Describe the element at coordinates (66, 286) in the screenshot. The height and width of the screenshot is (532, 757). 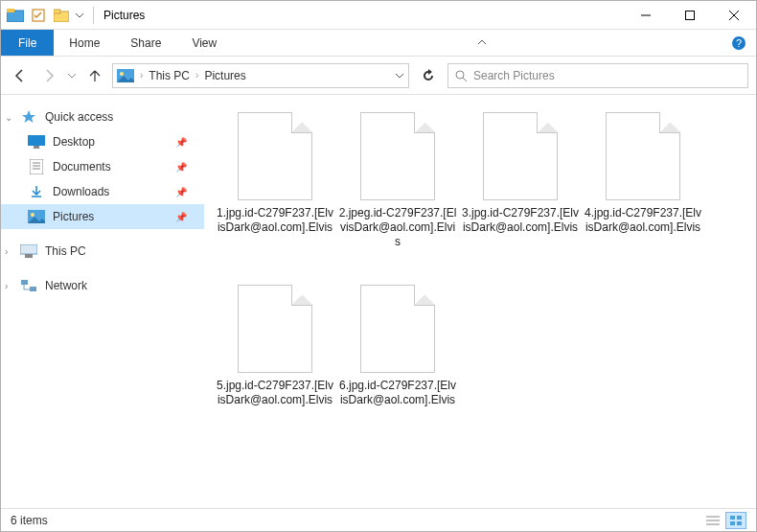
I see `sidebar-item-label: Network` at that location.